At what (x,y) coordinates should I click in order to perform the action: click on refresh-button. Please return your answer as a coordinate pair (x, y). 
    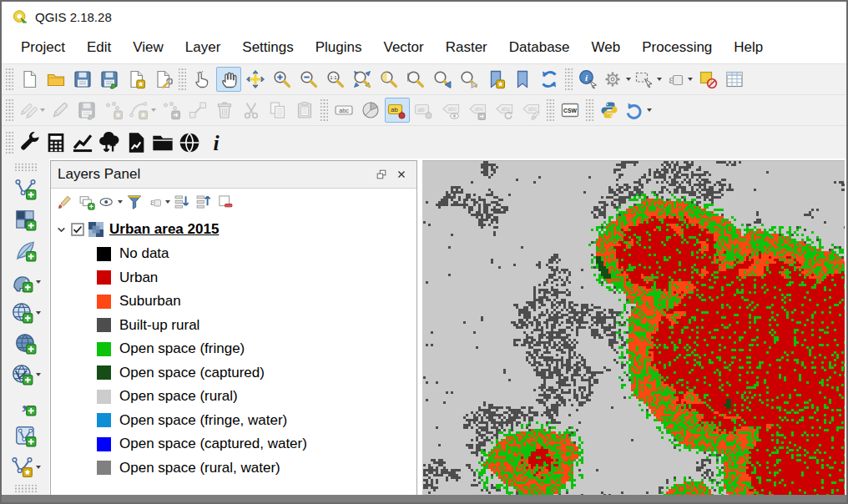
    Looking at the image, I should click on (549, 79).